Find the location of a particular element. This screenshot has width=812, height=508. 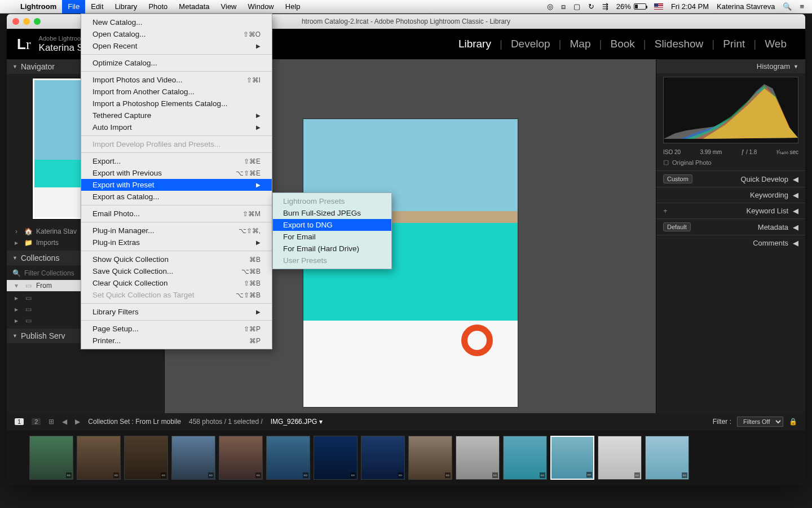

clock: Fri 2:04 PM is located at coordinates (690, 7).